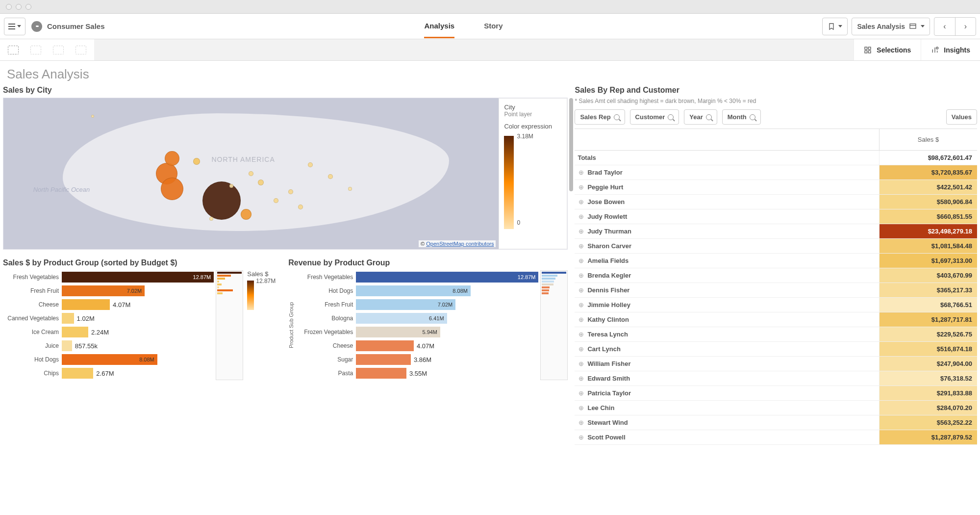 The width and height of the screenshot is (980, 515). What do you see at coordinates (835, 26) in the screenshot?
I see `bookmark-button` at bounding box center [835, 26].